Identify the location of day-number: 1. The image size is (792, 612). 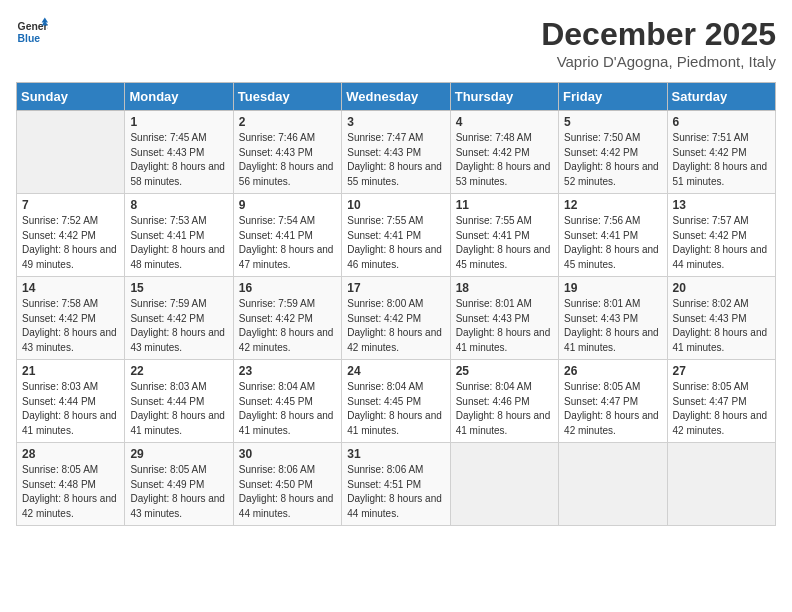
(178, 122).